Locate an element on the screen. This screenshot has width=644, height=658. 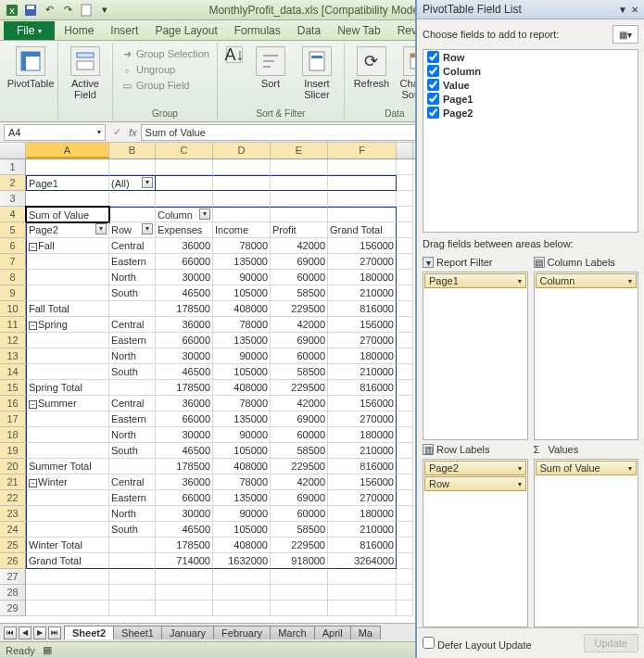
ribbon-tab: New Tab is located at coordinates (359, 31).